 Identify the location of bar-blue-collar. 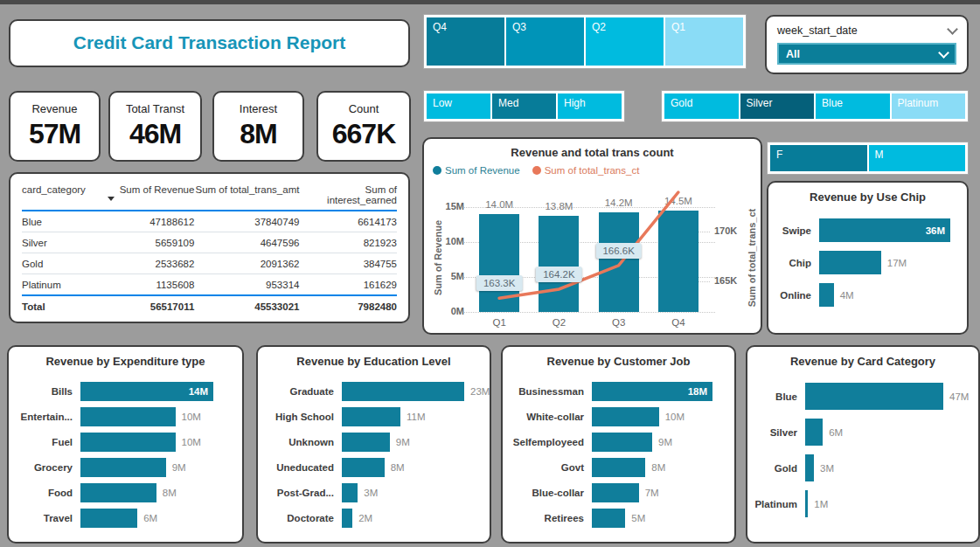
(615, 493).